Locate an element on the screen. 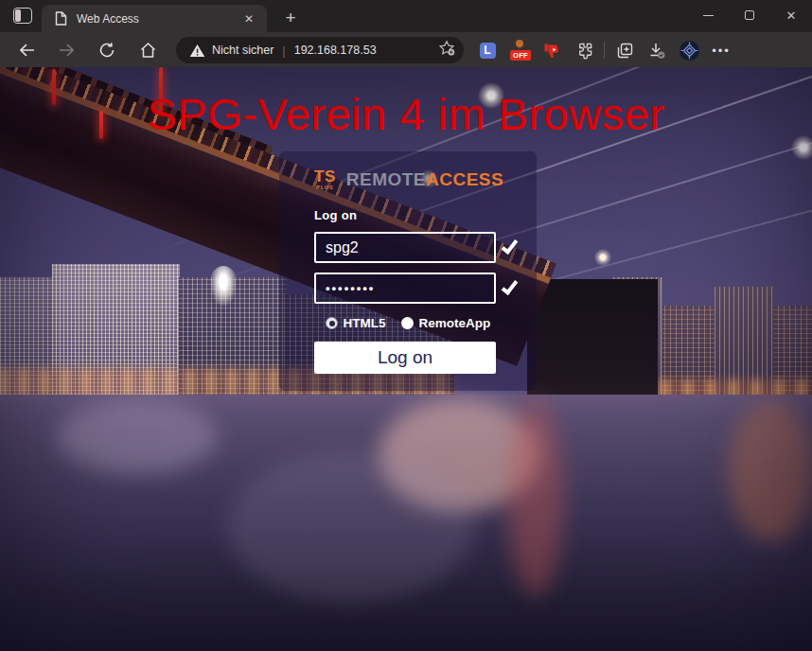 The image size is (812, 651). new-tab-button: + is located at coordinates (291, 18).